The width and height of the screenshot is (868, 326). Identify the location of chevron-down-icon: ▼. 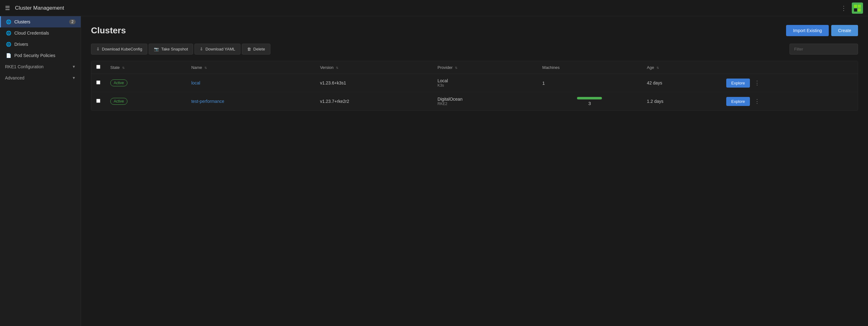
(74, 67).